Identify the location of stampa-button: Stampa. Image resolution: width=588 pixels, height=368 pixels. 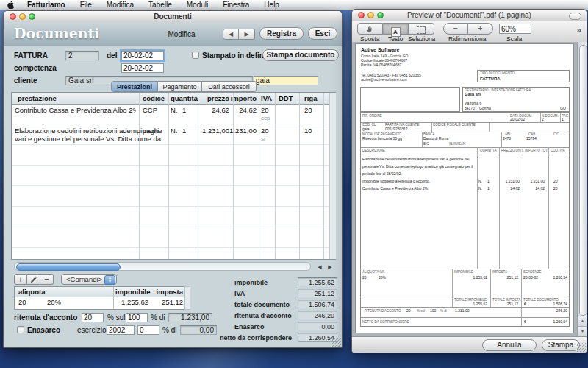
(561, 345).